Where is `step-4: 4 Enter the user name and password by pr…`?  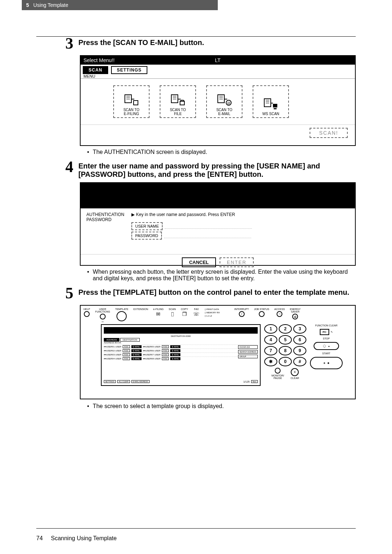 step-4: 4 Enter the user name and password by pr… is located at coordinates (211, 169).